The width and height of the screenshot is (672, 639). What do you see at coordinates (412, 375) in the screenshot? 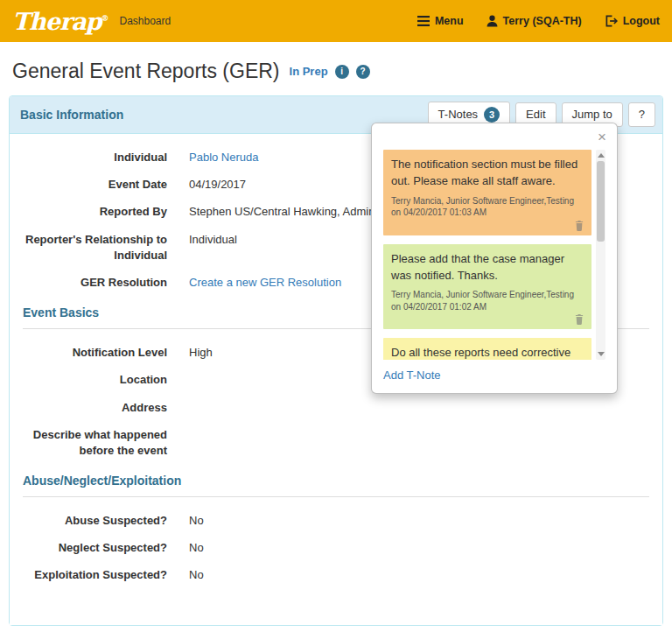
I see `add-tnote-link: Add T-Note` at bounding box center [412, 375].